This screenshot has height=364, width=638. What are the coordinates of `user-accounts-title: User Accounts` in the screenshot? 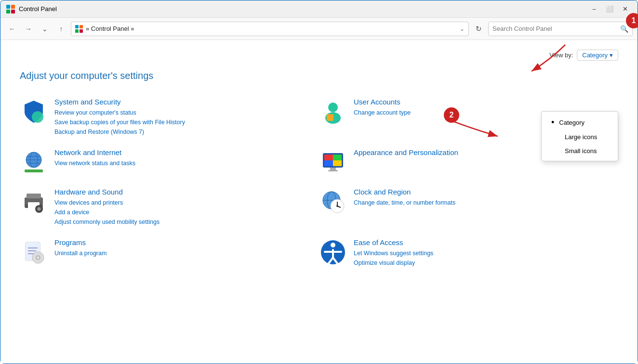 It's located at (486, 102).